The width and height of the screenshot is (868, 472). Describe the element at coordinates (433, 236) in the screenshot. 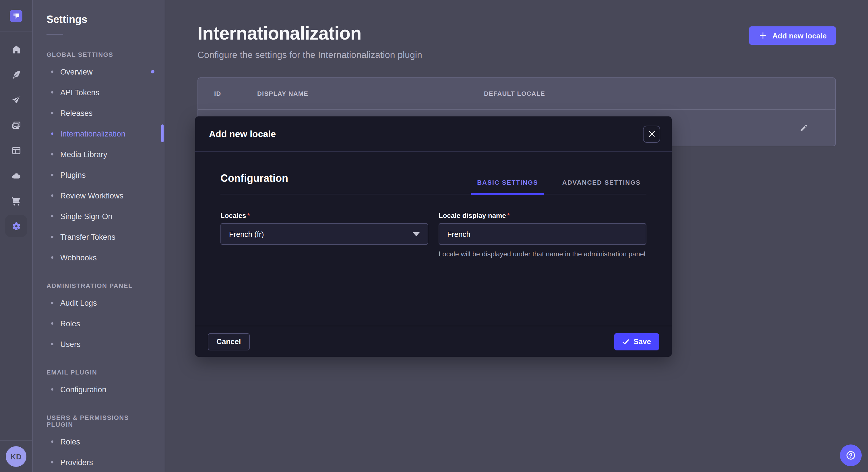

I see `form-fields: Locales* French (fr) Locale display name…` at that location.